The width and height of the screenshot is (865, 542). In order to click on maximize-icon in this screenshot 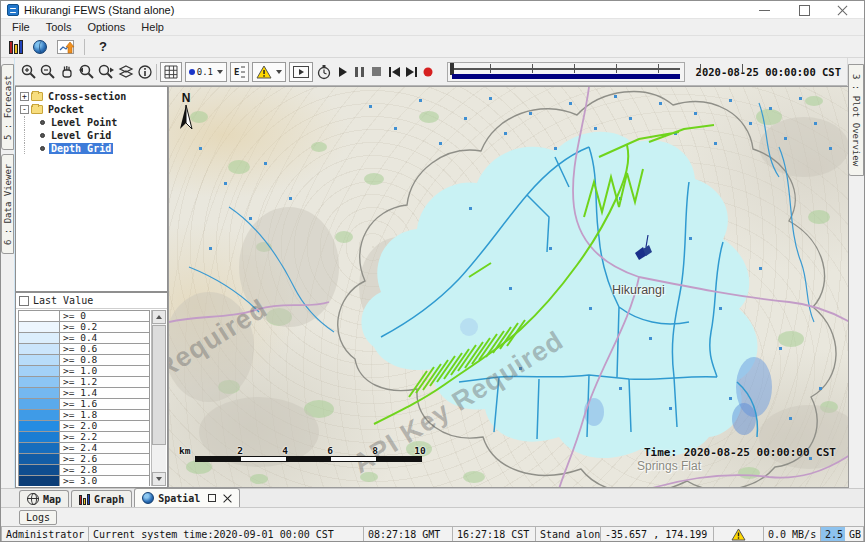, I will do `click(804, 10)`.